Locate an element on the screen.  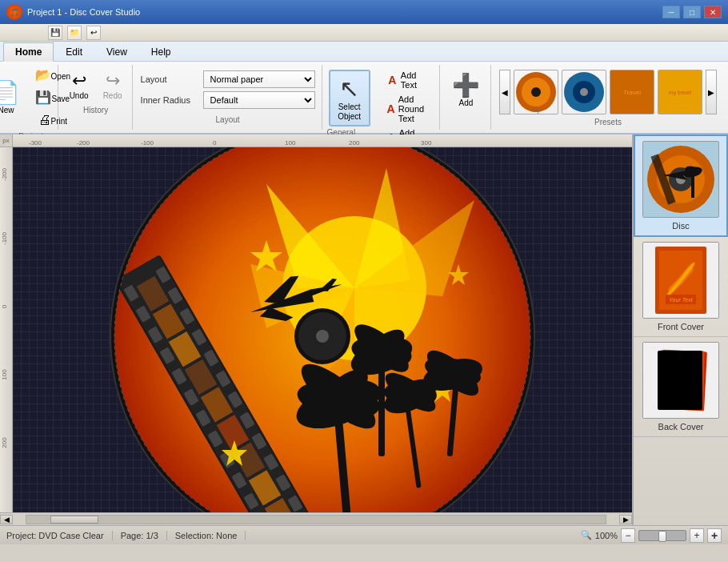
ribbon-group-general-tools: A Add Text A Add Round Text A Add Image is located at coordinates (408, 98).